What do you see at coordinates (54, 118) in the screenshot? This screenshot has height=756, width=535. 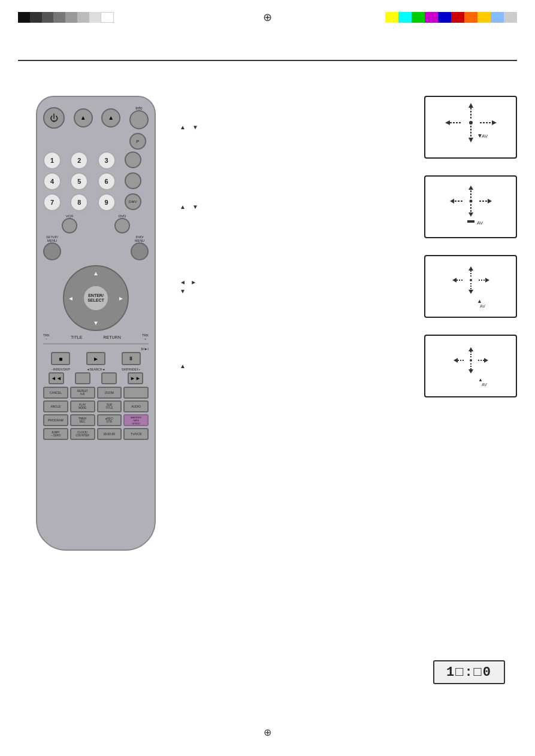 I see `power-icon: ⏻` at bounding box center [54, 118].